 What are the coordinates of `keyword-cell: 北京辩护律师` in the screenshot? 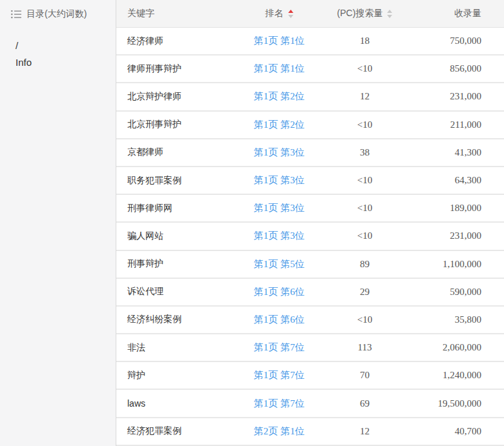 It's located at (173, 97).